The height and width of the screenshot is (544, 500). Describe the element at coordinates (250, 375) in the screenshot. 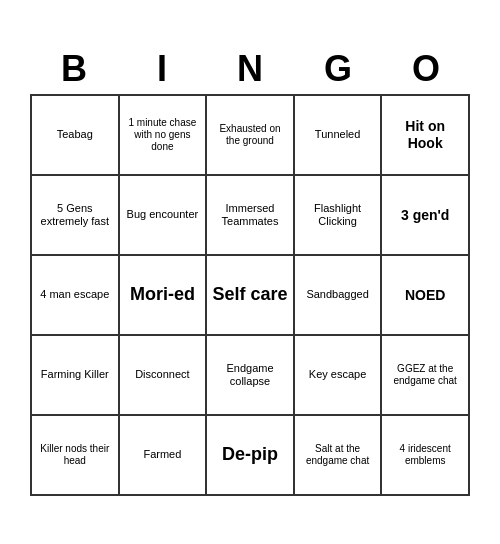

I see `cell-text-17: Endgame collapse` at that location.